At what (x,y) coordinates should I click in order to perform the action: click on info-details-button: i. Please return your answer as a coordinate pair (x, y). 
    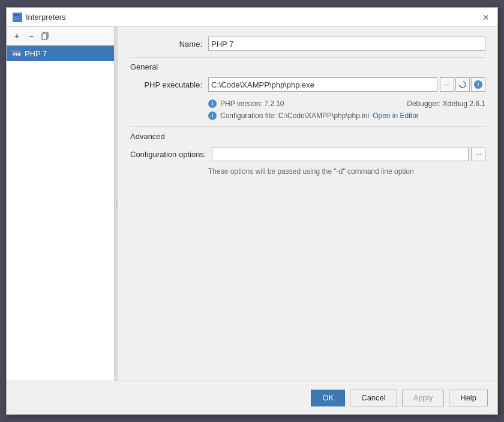
    Looking at the image, I should click on (478, 85).